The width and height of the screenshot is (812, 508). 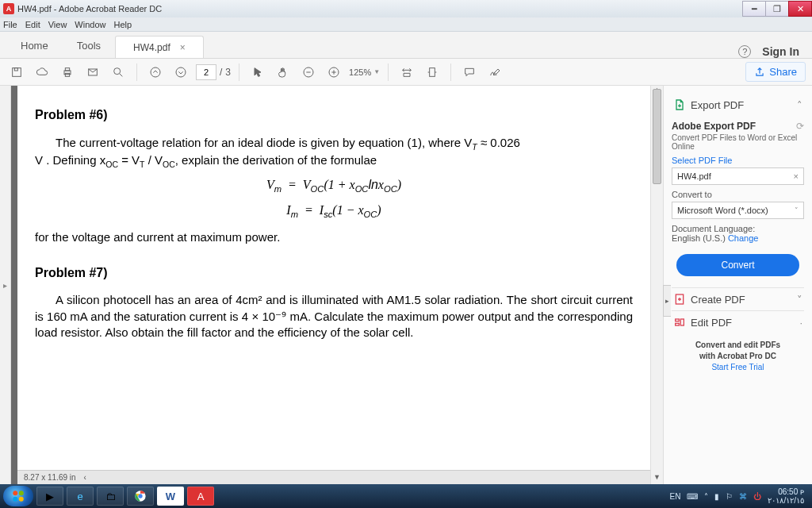 I want to click on refresh-icon: ⟳, so click(x=800, y=126).